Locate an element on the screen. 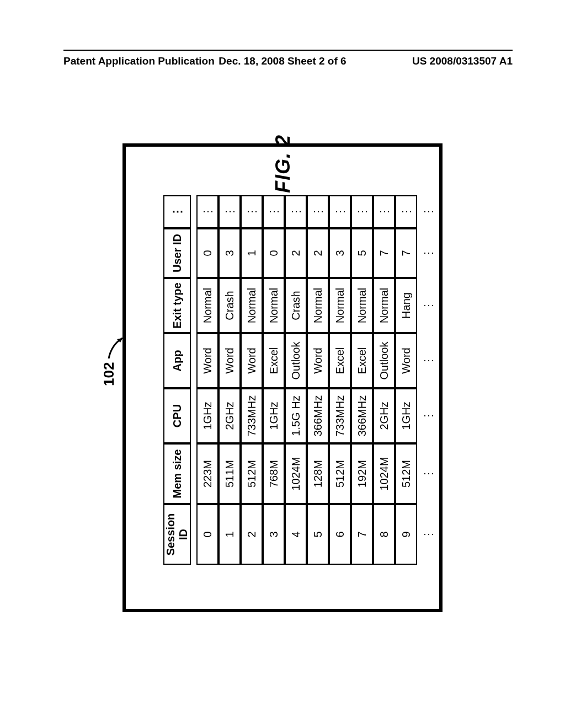  table-row: 8 1024M 2GHz Outlook Normal 7 ⋮ is located at coordinates (384, 380).